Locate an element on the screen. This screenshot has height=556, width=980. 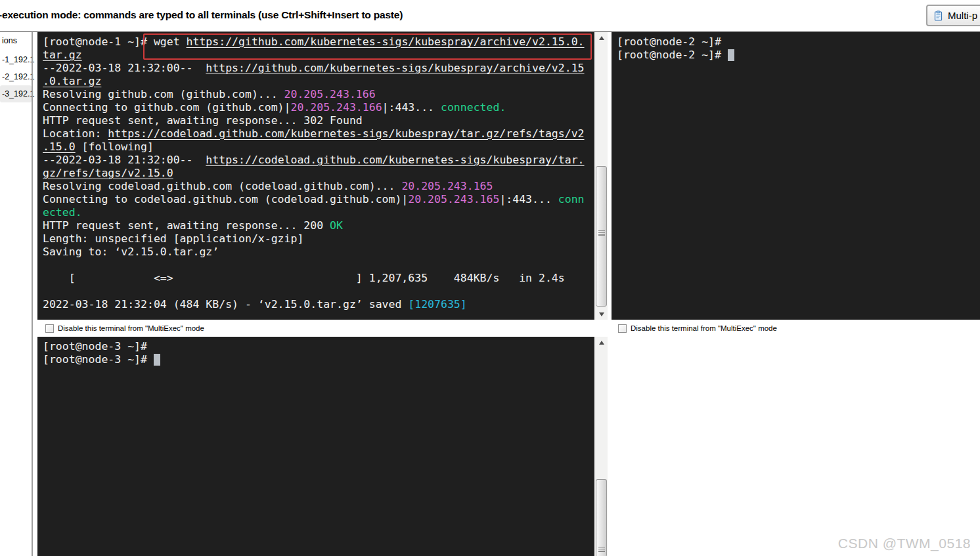
terminal-text-segment: Connecting to codeload.github.com (codel… is located at coordinates (225, 200).